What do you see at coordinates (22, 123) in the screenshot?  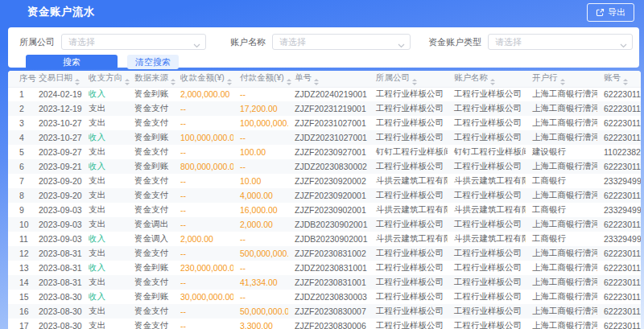 I see `cell-no: 3` at bounding box center [22, 123].